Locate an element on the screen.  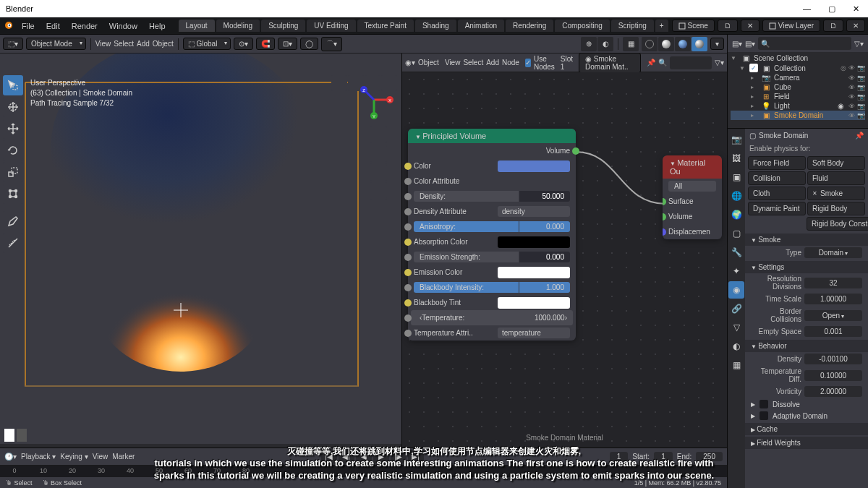
timeline-editor-type: 🕐▾ is located at coordinates (10, 457).